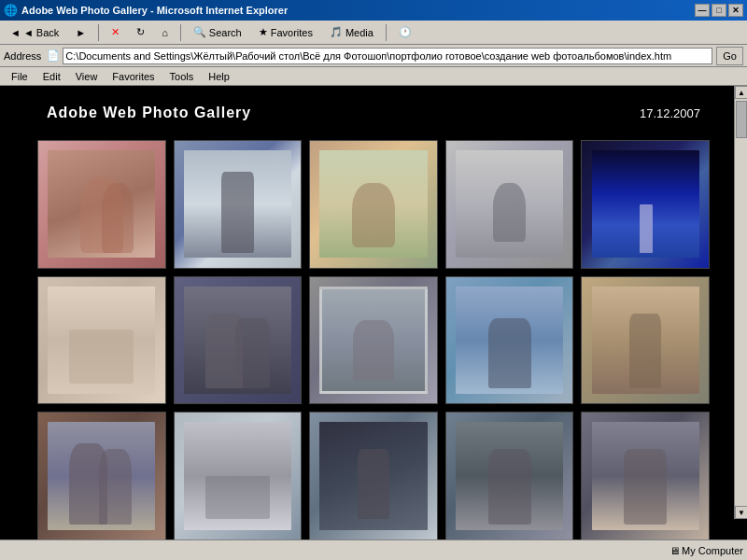 The image size is (747, 560). What do you see at coordinates (374, 56) in the screenshot?
I see `address-bar: Address 📄 Go` at bounding box center [374, 56].